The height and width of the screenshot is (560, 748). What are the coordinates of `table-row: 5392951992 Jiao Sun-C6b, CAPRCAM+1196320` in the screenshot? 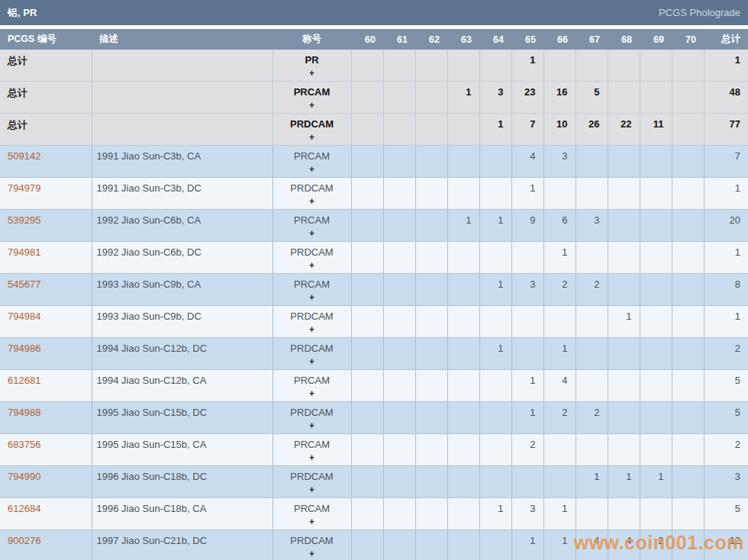 It's located at (374, 226).